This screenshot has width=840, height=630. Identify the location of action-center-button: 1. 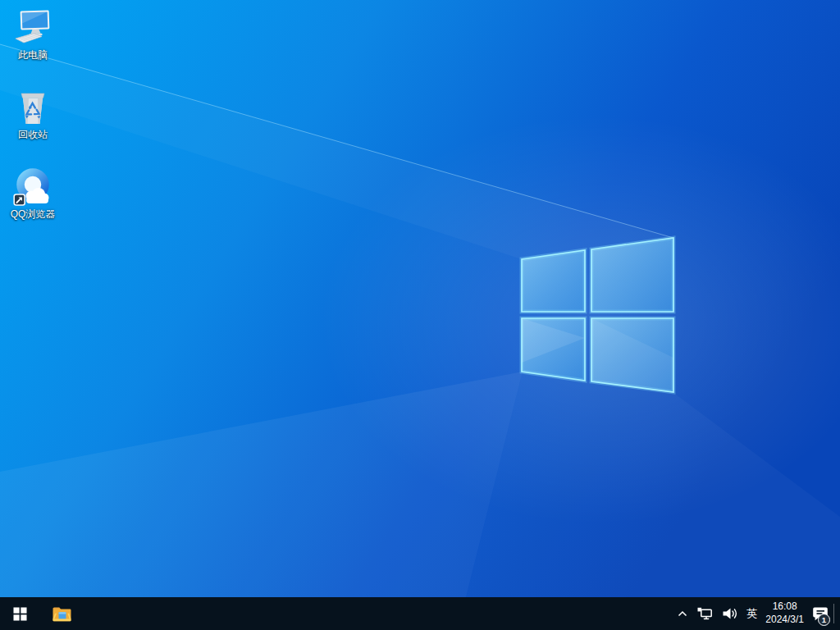
(820, 614).